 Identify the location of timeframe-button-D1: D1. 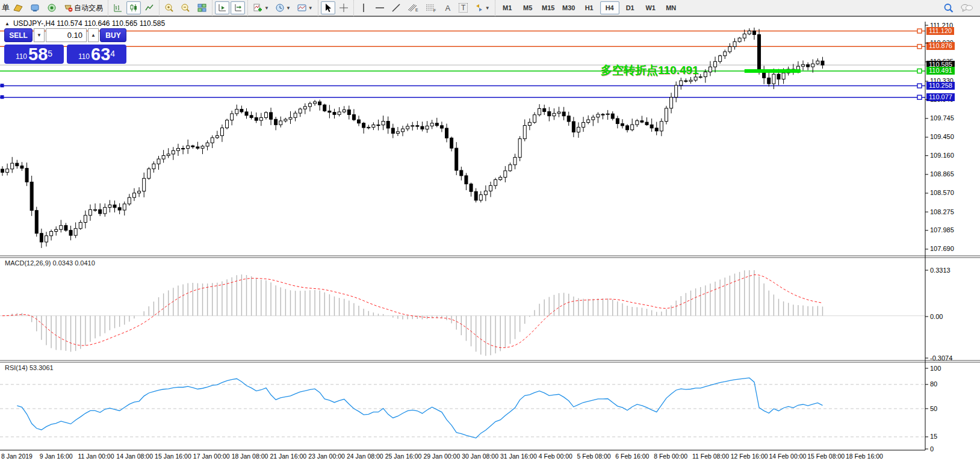
(630, 8).